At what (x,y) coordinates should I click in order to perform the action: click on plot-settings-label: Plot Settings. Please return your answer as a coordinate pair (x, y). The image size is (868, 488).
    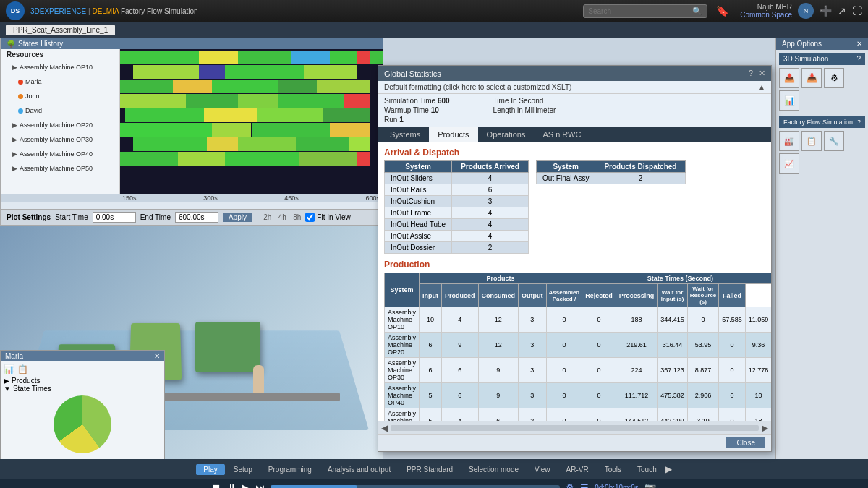
    Looking at the image, I should click on (29, 217).